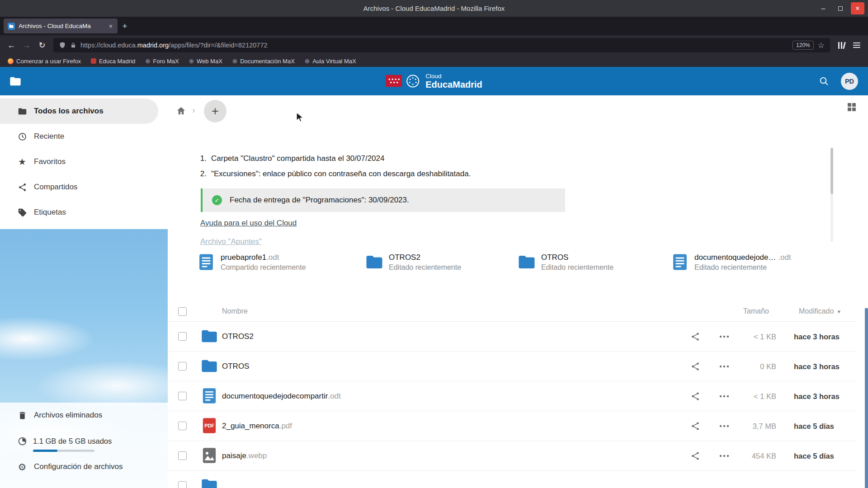 This screenshot has height=488, width=868. I want to click on highlight-note: ✓ Fecha de entrega de "Programaciones": …, so click(383, 200).